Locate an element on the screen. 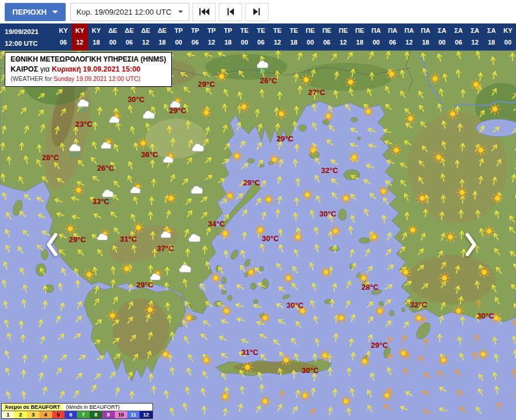 This screenshot has height=420, width=516. timestep-cell: ΤΡ06 is located at coordinates (195, 37).